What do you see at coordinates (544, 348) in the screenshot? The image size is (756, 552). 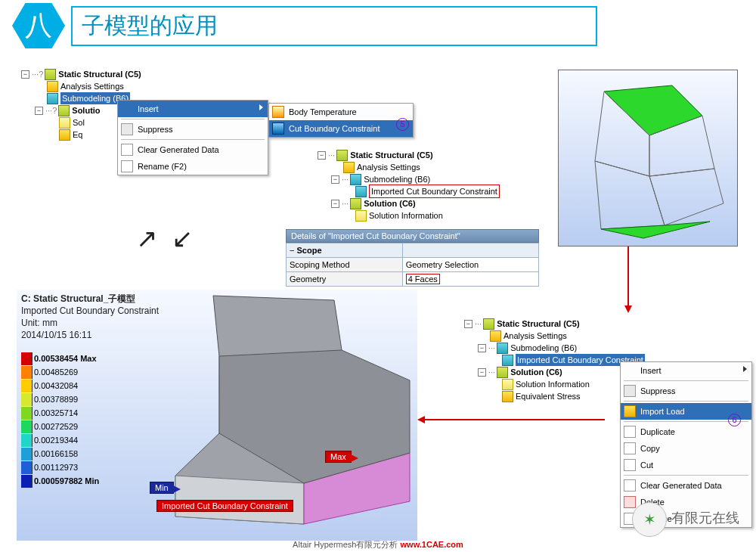 I see `tree3-submodeling: Submodeling (B6)` at bounding box center [544, 348].